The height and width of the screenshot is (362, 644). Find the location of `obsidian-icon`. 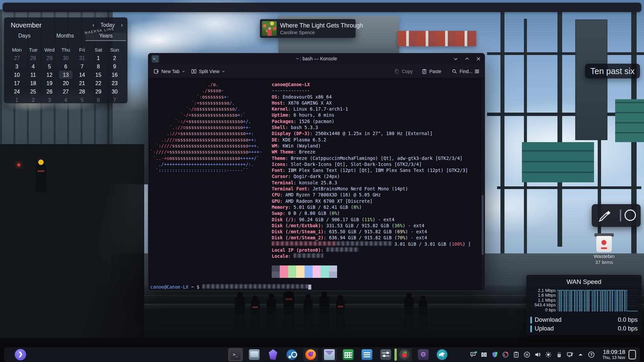

obsidian-icon is located at coordinates (273, 355).